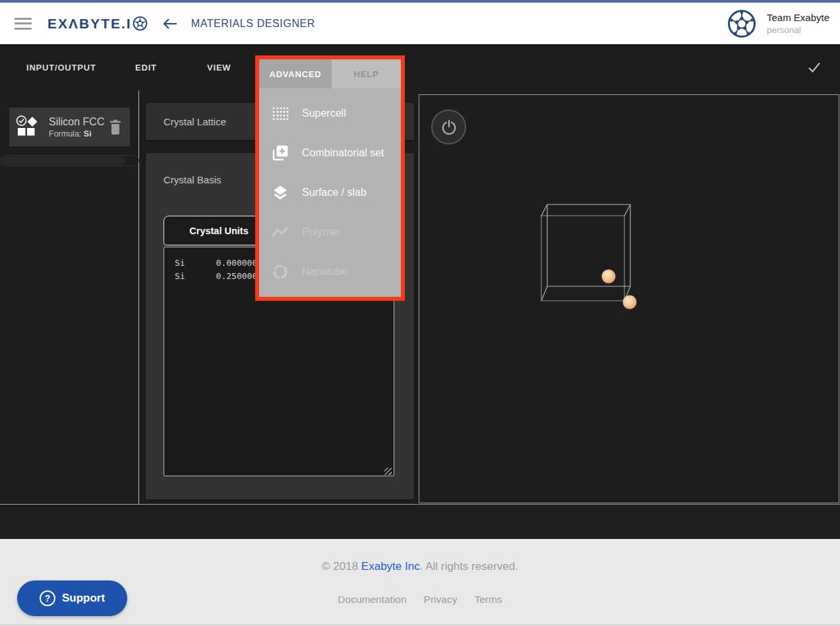 The height and width of the screenshot is (626, 840). Describe the element at coordinates (61, 67) in the screenshot. I see `menu-input-output: INPUT/OUTPUT` at that location.